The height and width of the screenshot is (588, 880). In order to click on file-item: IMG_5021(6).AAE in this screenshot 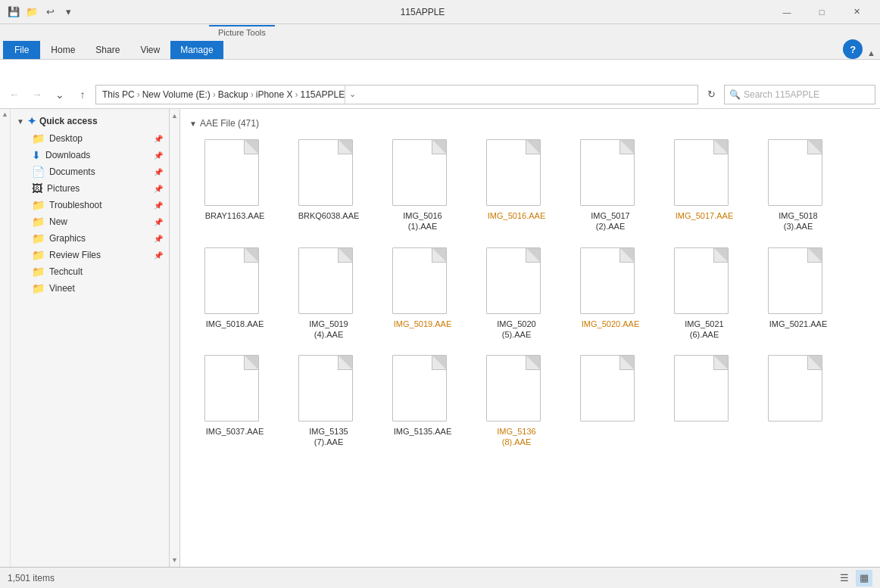, I will do `click(704, 294)`.